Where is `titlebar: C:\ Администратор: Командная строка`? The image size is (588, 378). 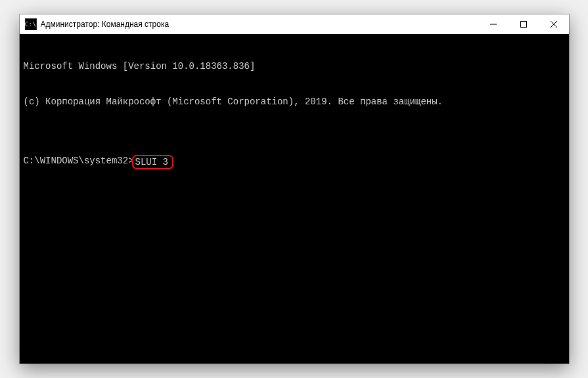
titlebar: C:\ Администратор: Командная строка is located at coordinates (294, 24).